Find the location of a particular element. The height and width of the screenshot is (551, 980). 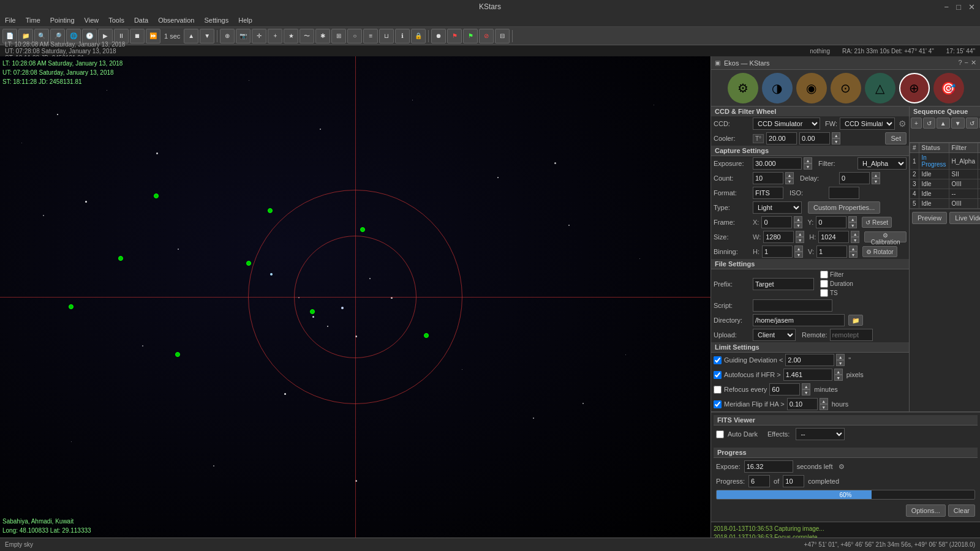

binv-down: ▼ is located at coordinates (853, 255).